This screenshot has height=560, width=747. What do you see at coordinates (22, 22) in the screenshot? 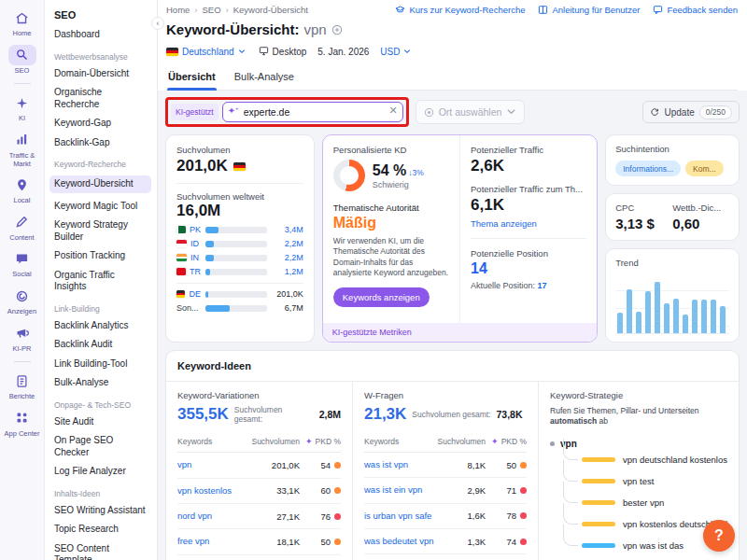
I see `rail-item-home: Home` at bounding box center [22, 22].